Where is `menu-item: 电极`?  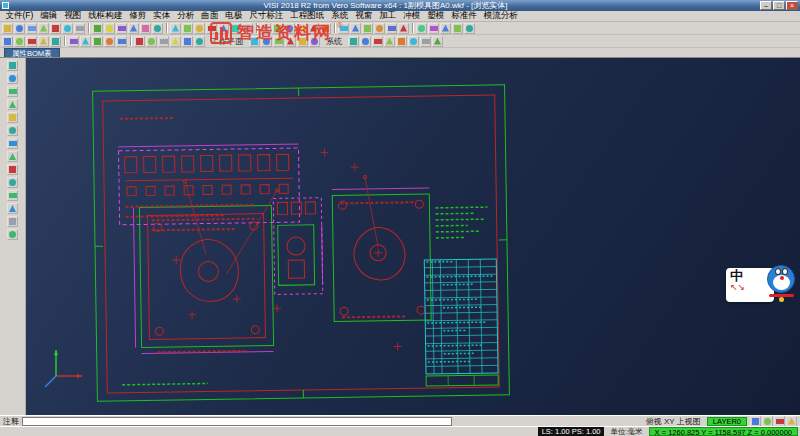
menu-item: 电极 is located at coordinates (234, 16).